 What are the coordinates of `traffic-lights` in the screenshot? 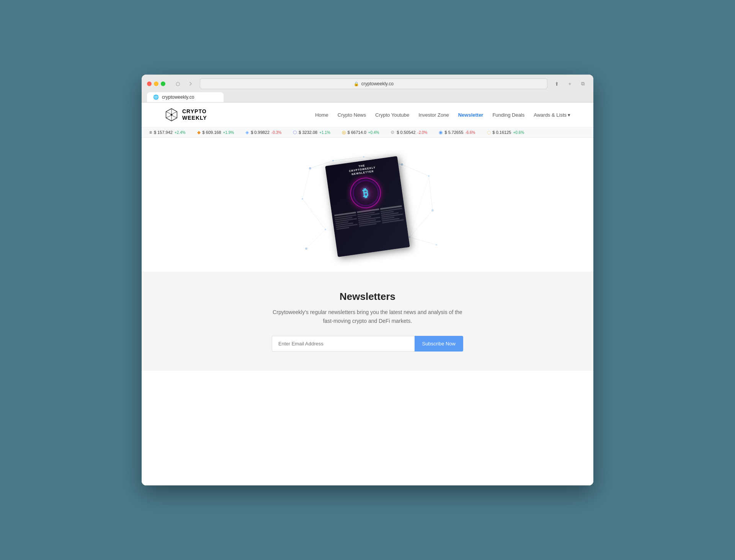 It's located at (156, 84).